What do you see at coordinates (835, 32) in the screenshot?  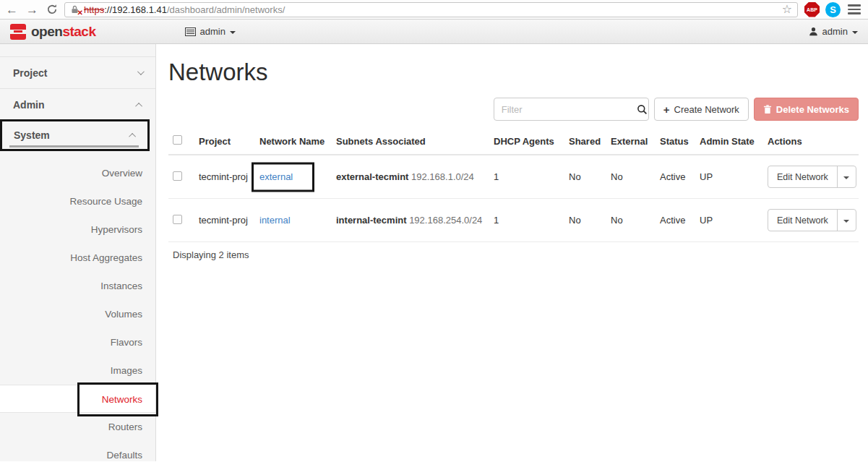 I see `user-menu-label: admin` at bounding box center [835, 32].